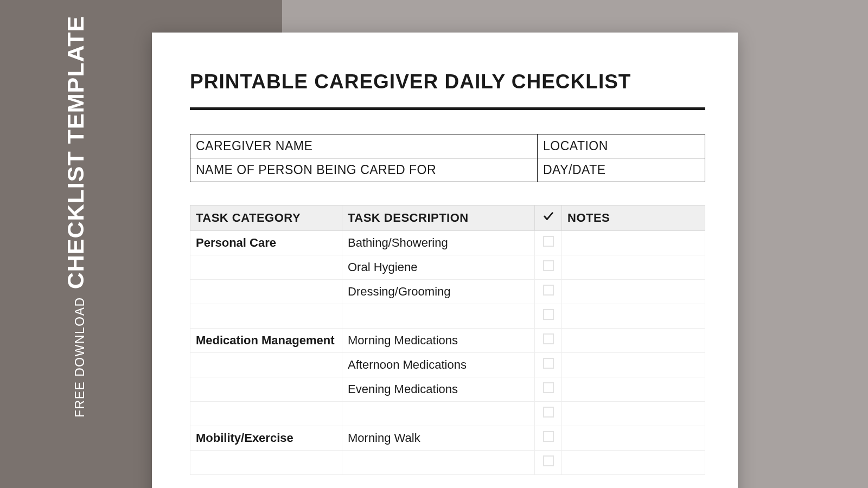  What do you see at coordinates (438, 218) in the screenshot?
I see `header-description: TASK DESCRIPTION` at bounding box center [438, 218].